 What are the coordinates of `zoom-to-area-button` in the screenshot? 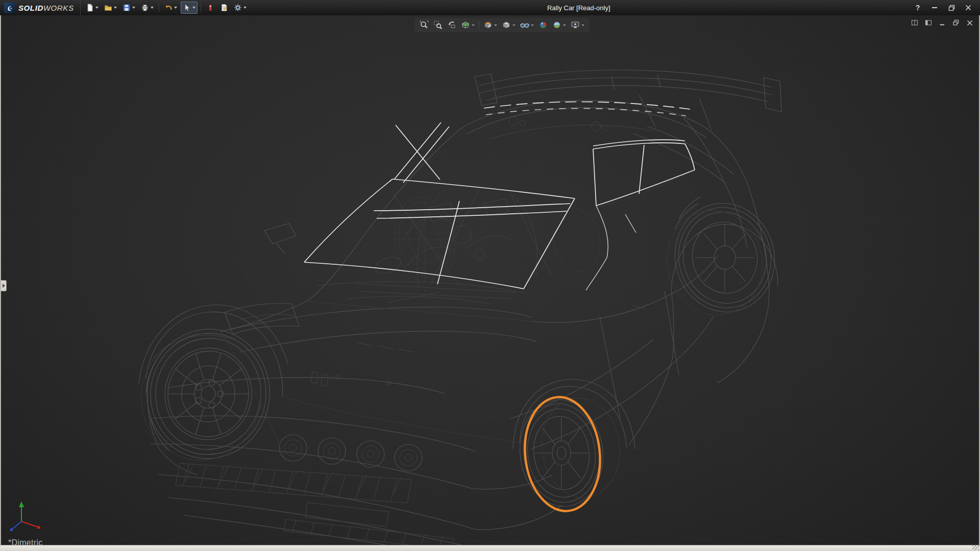 It's located at (438, 25).